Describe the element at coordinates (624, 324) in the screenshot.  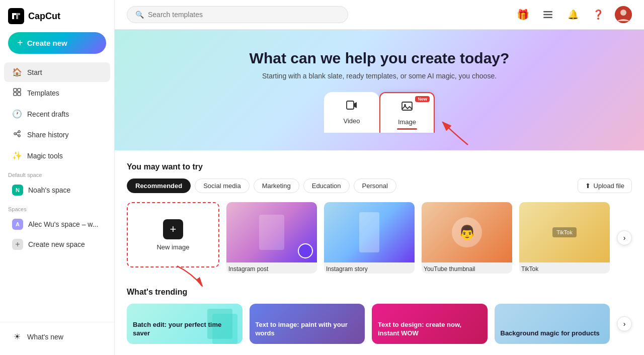
I see `trending-next-button: ›` at that location.